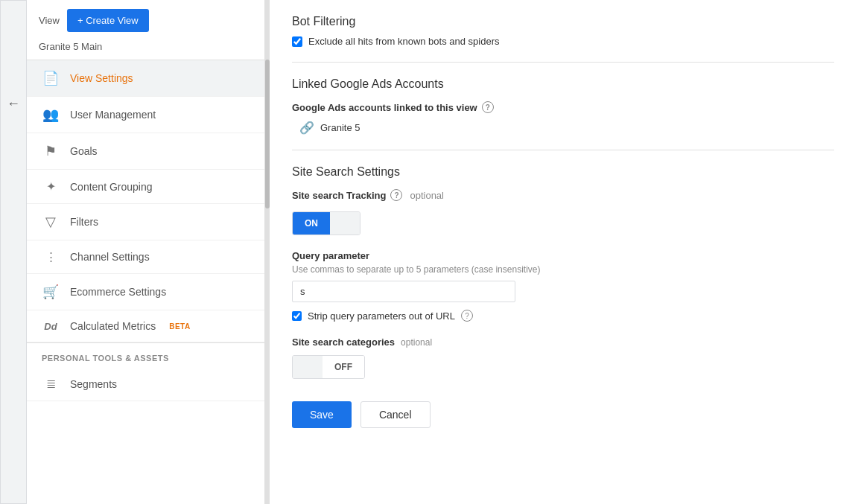 This screenshot has height=504, width=864. What do you see at coordinates (381, 316) in the screenshot?
I see `strip-label: Strip query parameters out of URL` at bounding box center [381, 316].